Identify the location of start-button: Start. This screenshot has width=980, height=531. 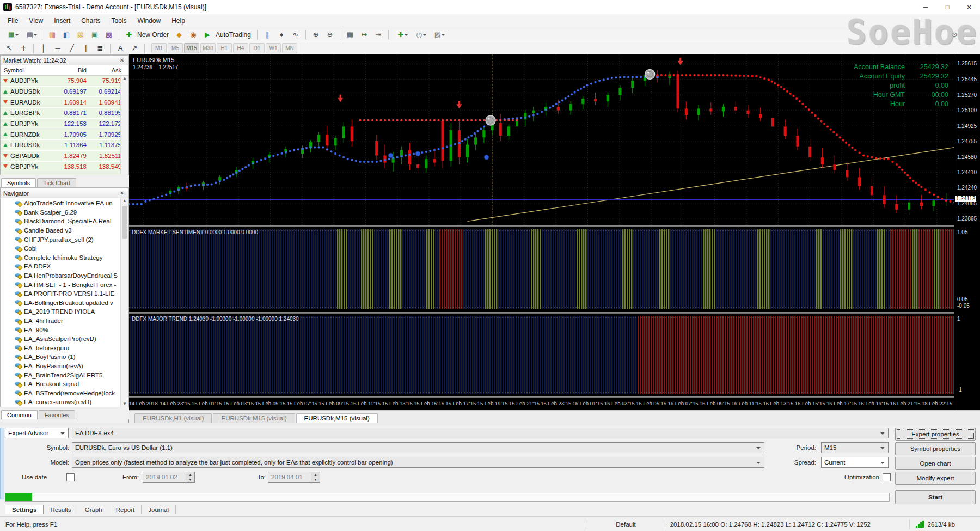
(935, 497).